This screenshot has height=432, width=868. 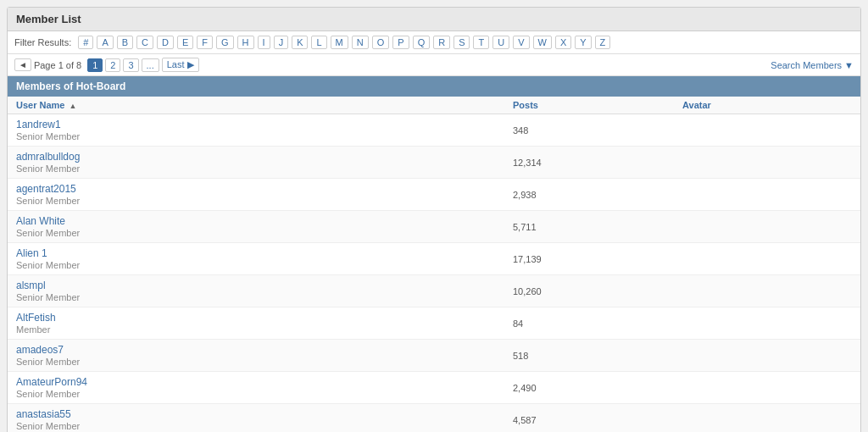 I want to click on filter-letter-q: Q, so click(x=422, y=42).